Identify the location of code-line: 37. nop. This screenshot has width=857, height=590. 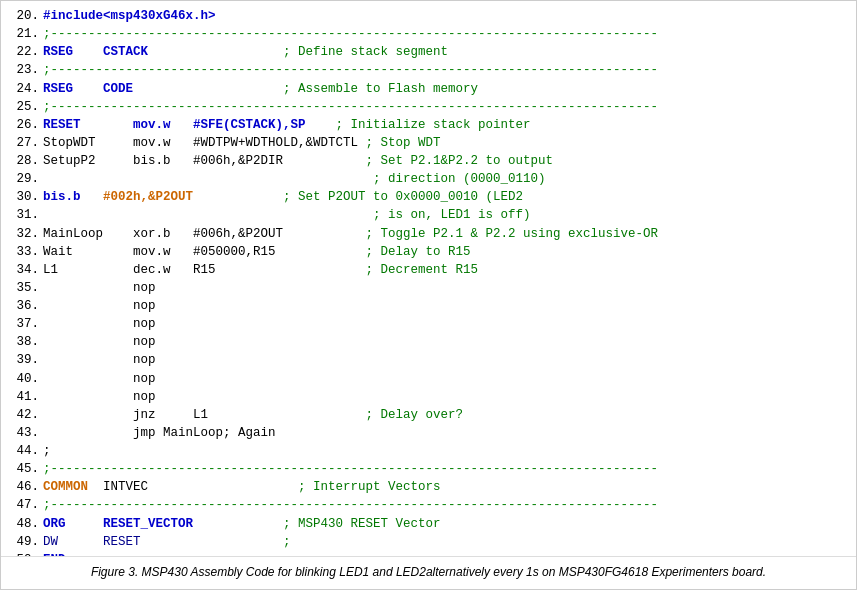
(428, 324).